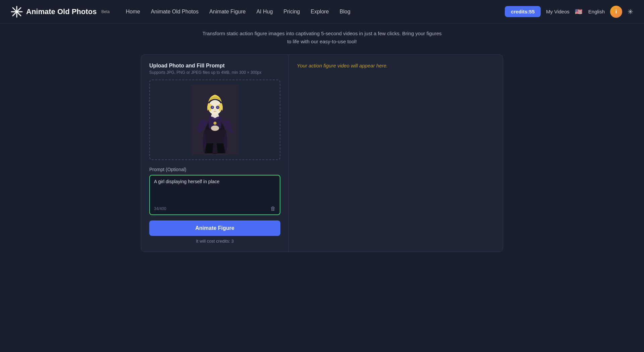 This screenshot has height=352, width=644. What do you see at coordinates (596, 11) in the screenshot?
I see `language-label: English` at bounding box center [596, 11].